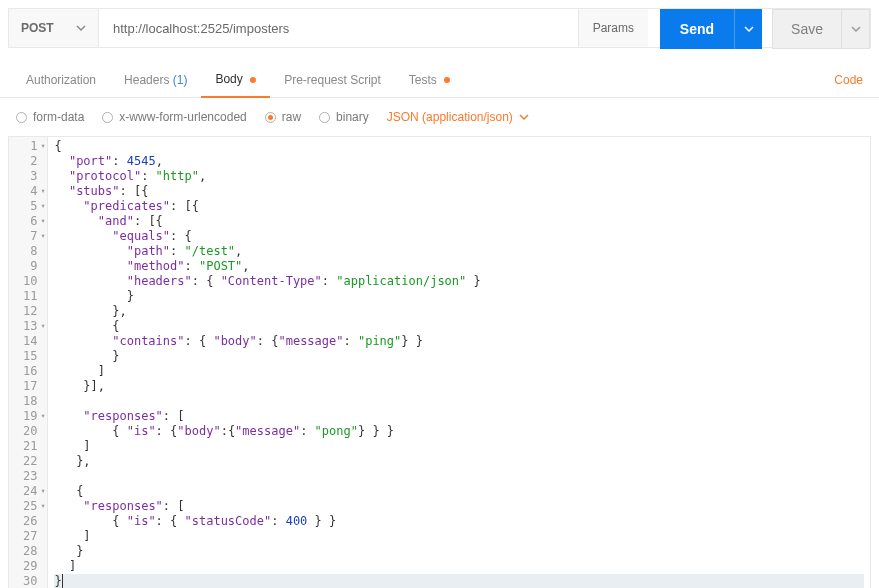  I want to click on body-type-formdata: form-data, so click(50, 117).